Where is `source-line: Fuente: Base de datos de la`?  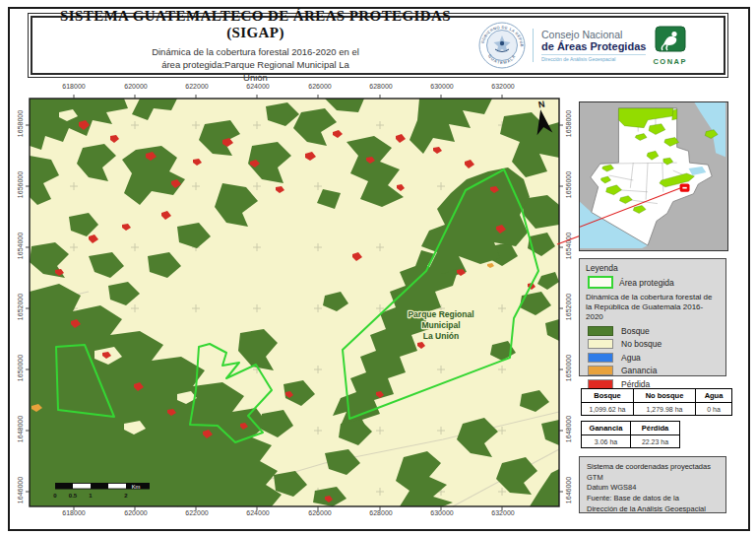 source-line: Fuente: Base de datos de la is located at coordinates (653, 499).